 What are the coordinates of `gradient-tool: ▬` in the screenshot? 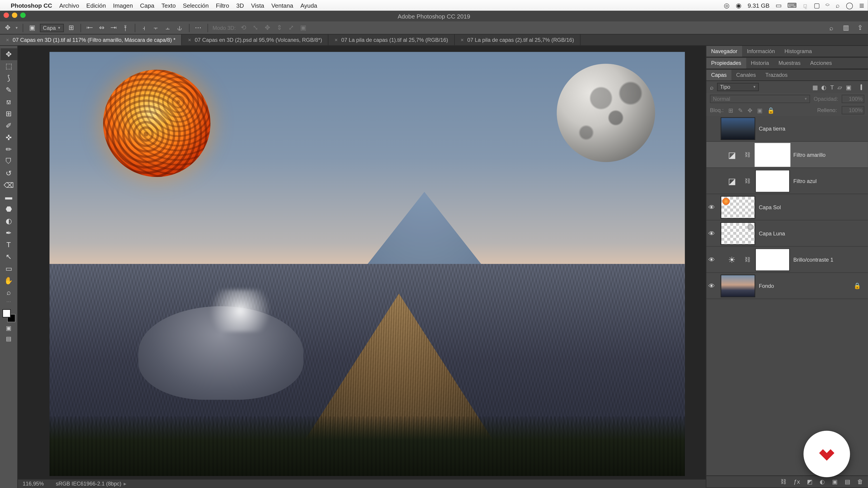 It's located at (9, 197).